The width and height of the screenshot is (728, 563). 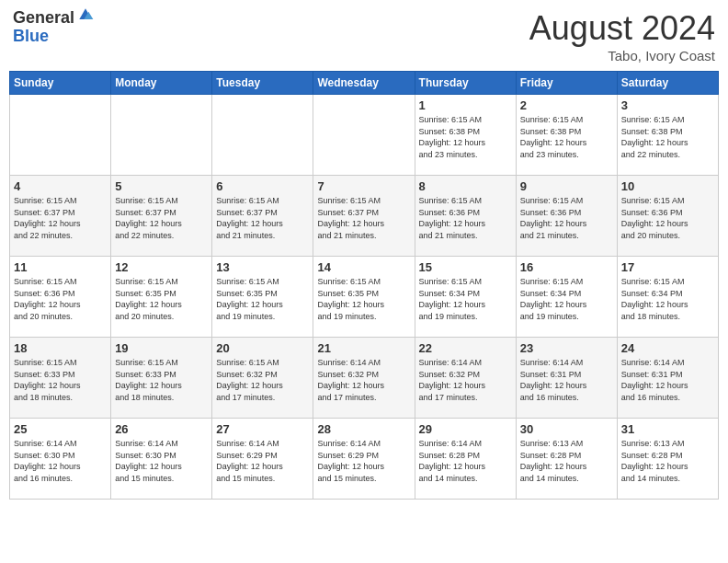 I want to click on day-info: Sunrise: 6:13 AM Sunset: 6:28 PM Dayligh…, so click(x=667, y=461).